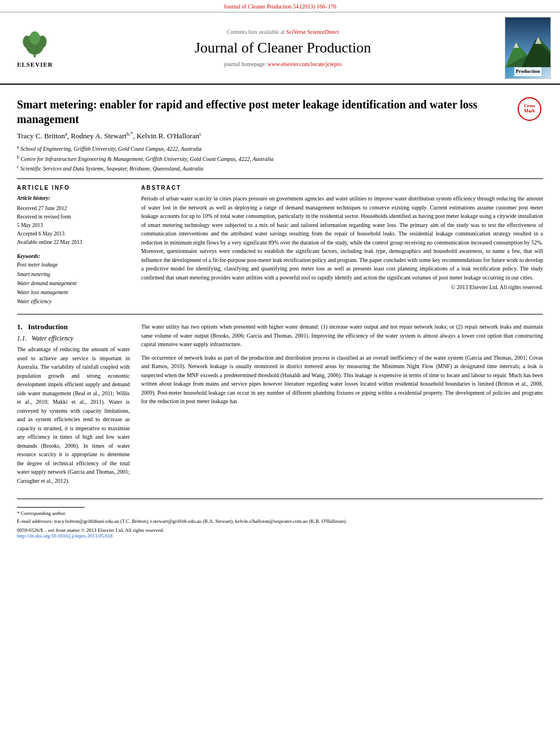 The width and height of the screenshot is (560, 747). I want to click on keywords-section: Keywords: Post meter leakage Smart meter…, so click(73, 280).